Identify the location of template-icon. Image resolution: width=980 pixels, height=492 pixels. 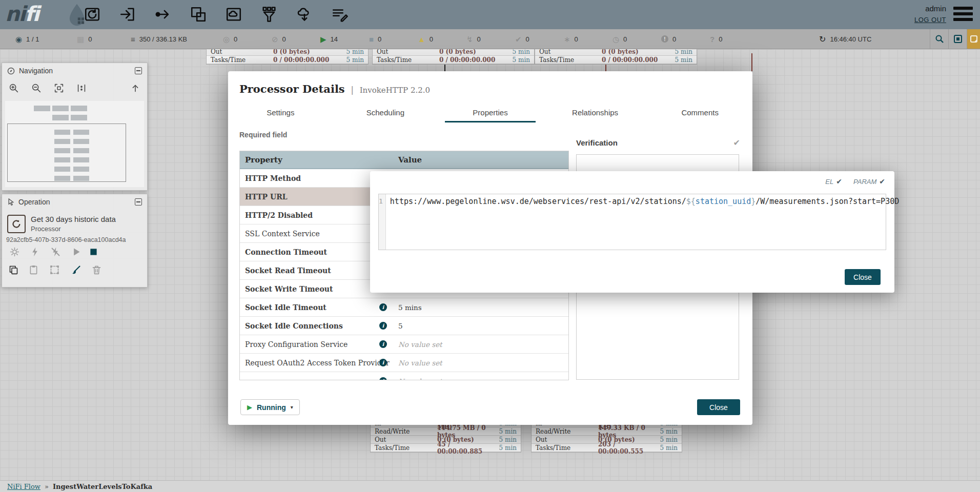
(304, 14).